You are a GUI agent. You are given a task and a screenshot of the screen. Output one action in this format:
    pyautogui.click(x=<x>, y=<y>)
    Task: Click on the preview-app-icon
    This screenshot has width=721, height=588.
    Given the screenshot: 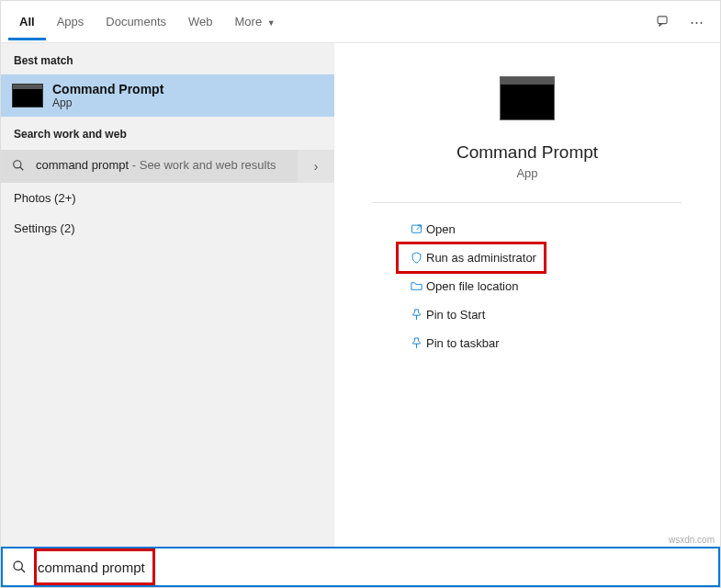 What is the action you would take?
    pyautogui.click(x=527, y=98)
    